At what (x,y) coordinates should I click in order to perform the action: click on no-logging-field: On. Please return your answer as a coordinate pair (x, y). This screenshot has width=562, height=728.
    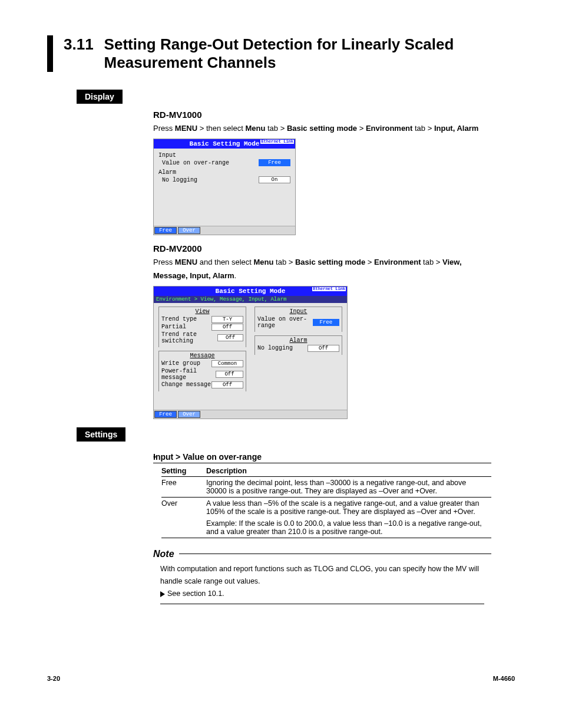
    Looking at the image, I should click on (275, 180).